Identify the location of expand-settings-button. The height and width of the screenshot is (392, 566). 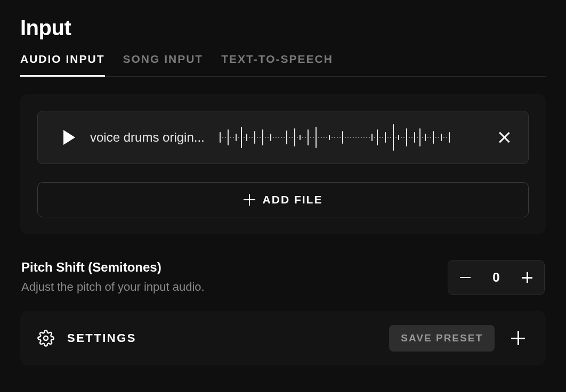
(518, 338).